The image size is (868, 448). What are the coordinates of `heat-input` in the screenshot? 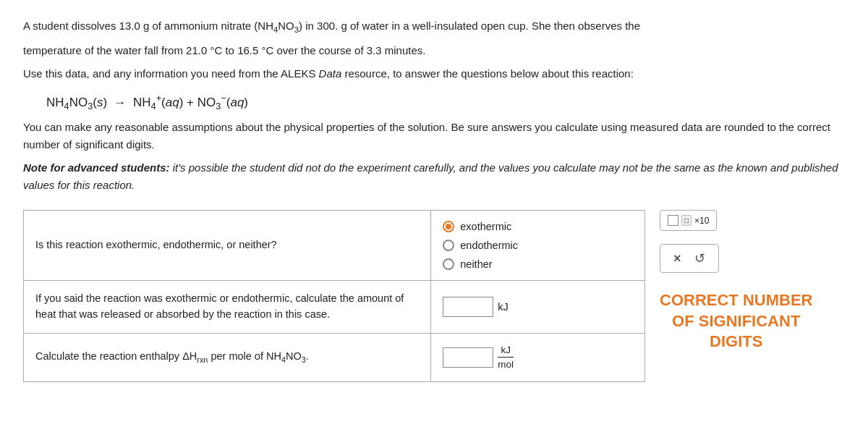 It's located at (468, 307).